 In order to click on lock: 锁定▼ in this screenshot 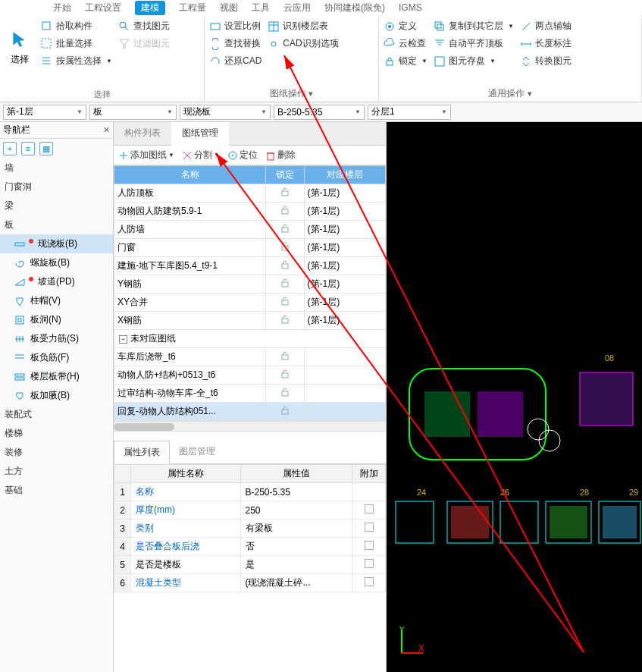, I will do `click(406, 61)`.